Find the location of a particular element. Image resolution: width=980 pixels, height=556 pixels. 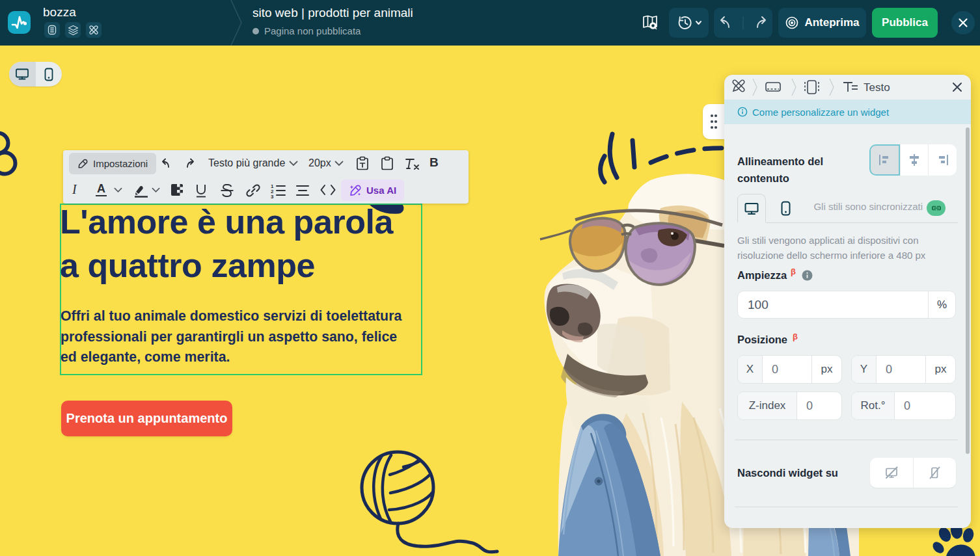

svg-text: 3 is located at coordinates (272, 196).